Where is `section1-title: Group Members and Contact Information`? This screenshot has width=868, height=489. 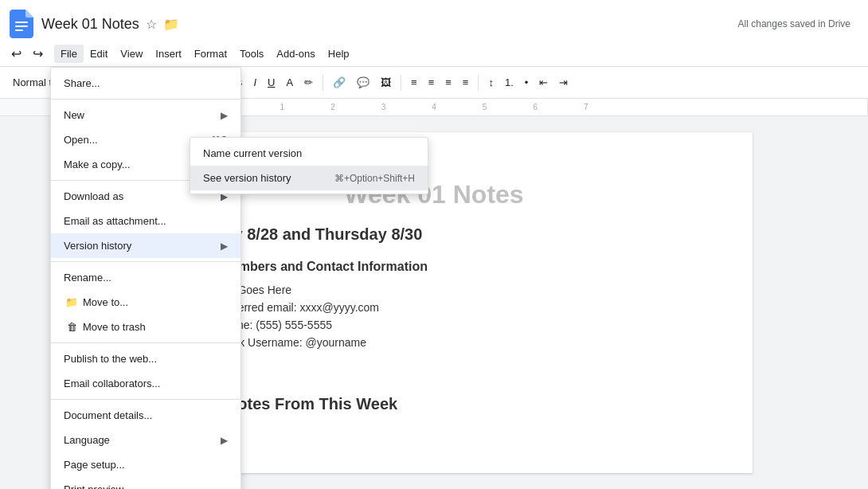 section1-title: Group Members and Contact Information is located at coordinates (434, 267).